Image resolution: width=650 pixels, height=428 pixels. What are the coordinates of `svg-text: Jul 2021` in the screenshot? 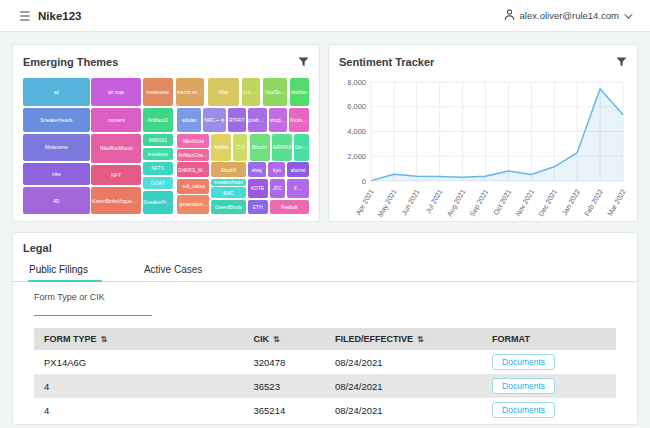 It's located at (434, 202).